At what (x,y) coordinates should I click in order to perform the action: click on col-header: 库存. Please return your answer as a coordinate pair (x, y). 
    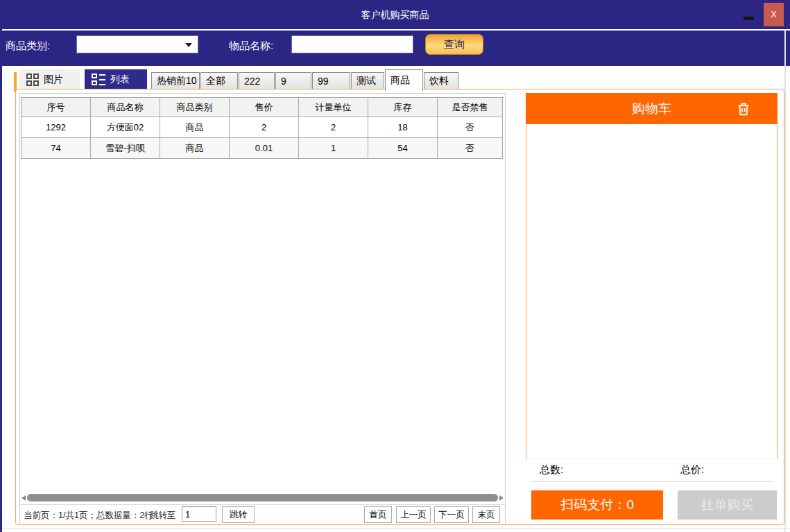
    Looking at the image, I should click on (403, 108).